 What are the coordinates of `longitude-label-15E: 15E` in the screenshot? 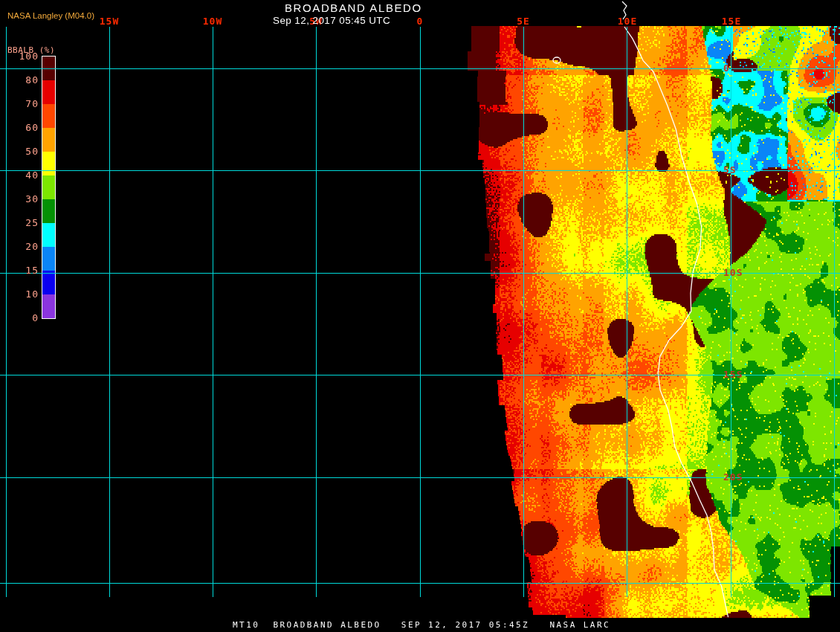 It's located at (731, 21).